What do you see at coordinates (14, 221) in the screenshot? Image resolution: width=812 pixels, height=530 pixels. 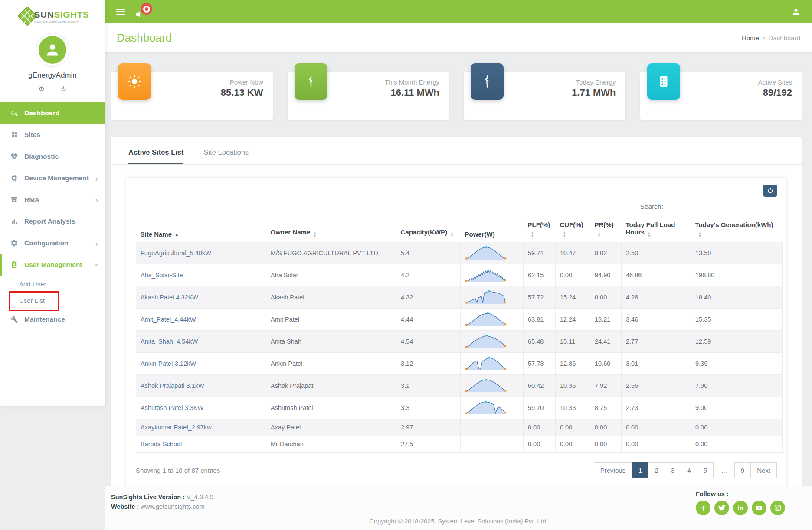 I see `bar-chart-icon` at bounding box center [14, 221].